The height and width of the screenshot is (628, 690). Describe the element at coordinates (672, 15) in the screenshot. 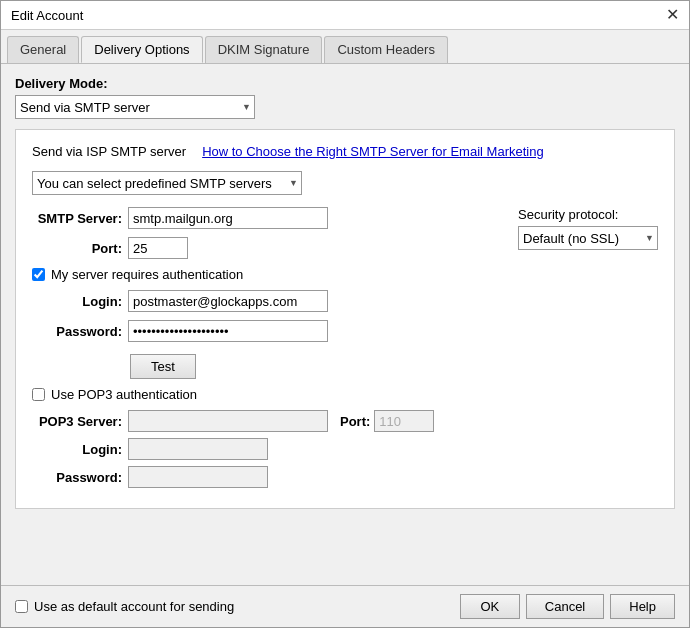

I see `close-button: ✕` at that location.